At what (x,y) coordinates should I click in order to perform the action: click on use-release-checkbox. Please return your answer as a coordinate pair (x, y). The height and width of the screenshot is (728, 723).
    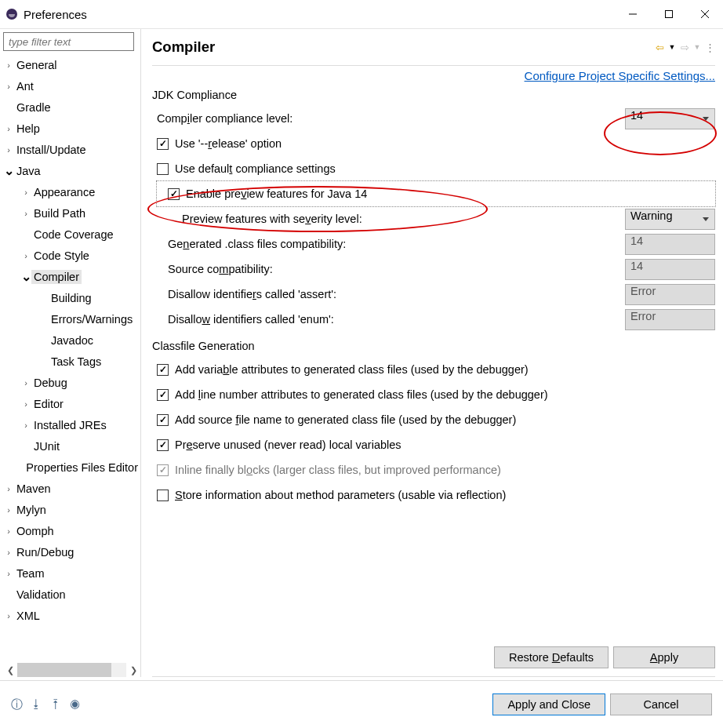
    Looking at the image, I should click on (163, 144).